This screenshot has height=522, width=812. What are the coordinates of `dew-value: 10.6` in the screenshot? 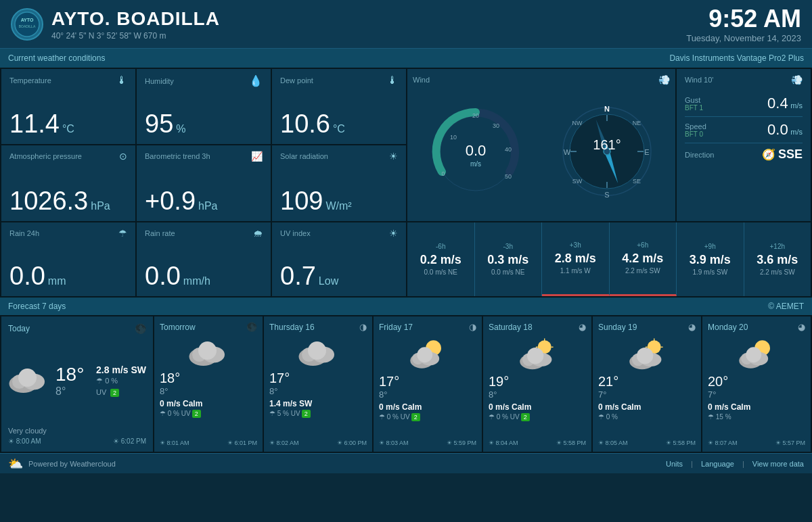 It's located at (305, 124).